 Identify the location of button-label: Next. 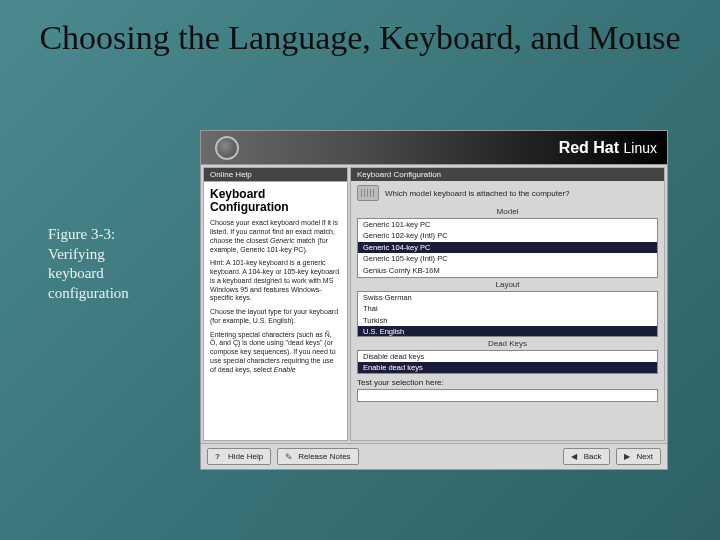
(645, 456).